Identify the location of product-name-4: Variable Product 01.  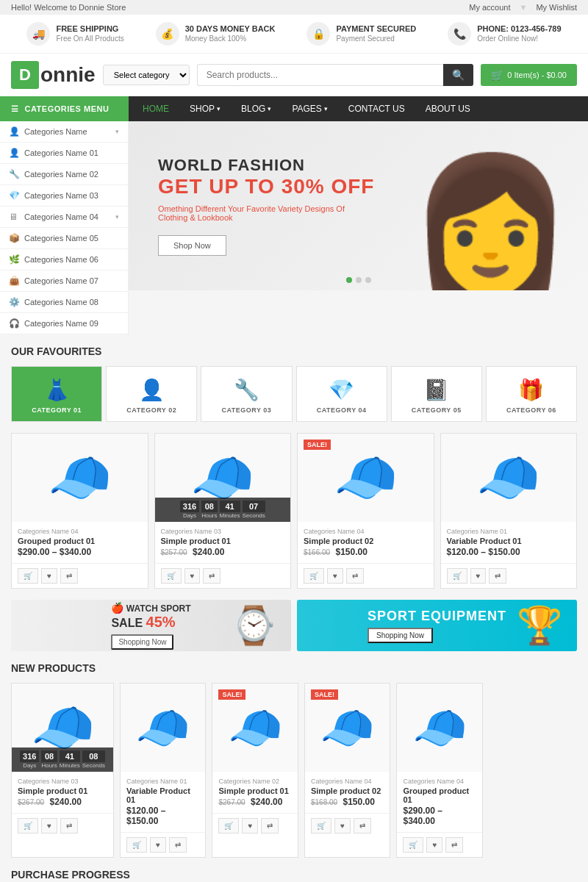
(509, 541).